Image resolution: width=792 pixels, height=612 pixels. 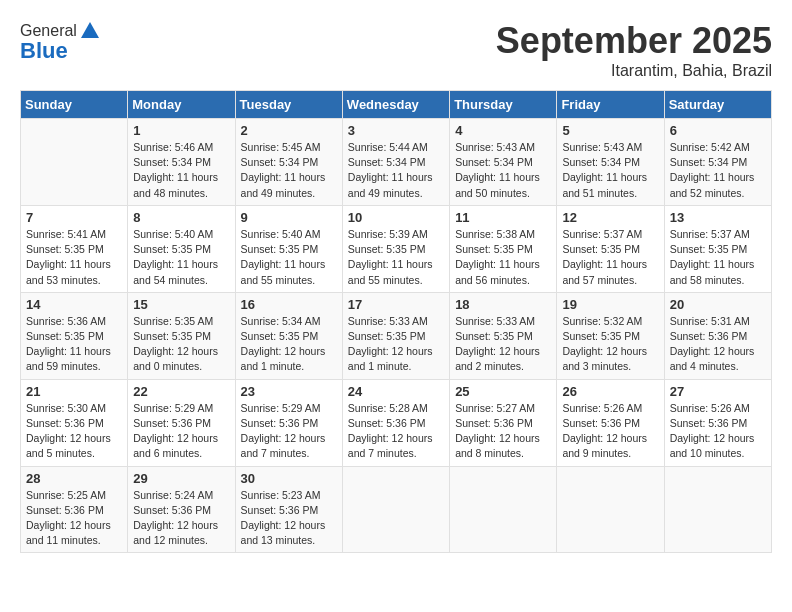 What do you see at coordinates (181, 344) in the screenshot?
I see `day-info: Sunrise: 5:35 AM Sunset: 5:35 PM Dayligh…` at bounding box center [181, 344].